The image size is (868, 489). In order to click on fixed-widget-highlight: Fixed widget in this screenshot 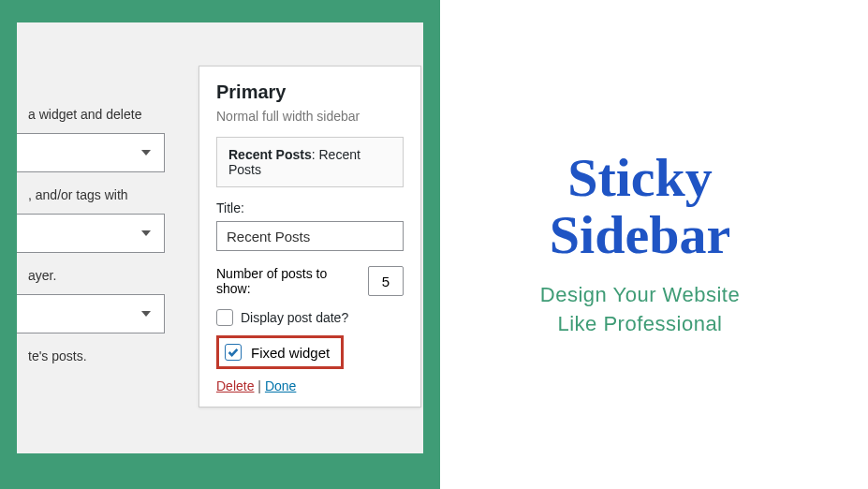, I will do `click(280, 352)`.